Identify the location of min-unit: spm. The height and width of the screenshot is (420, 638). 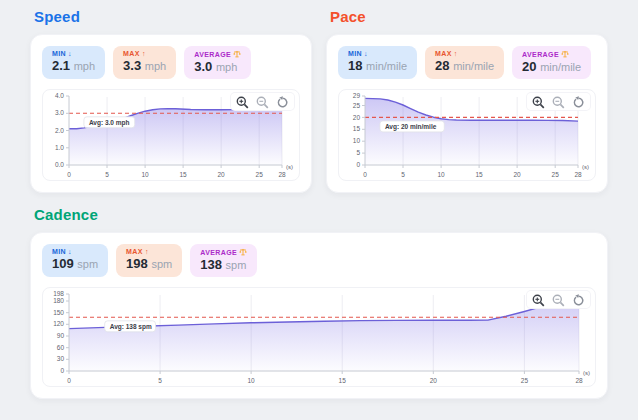
(88, 264).